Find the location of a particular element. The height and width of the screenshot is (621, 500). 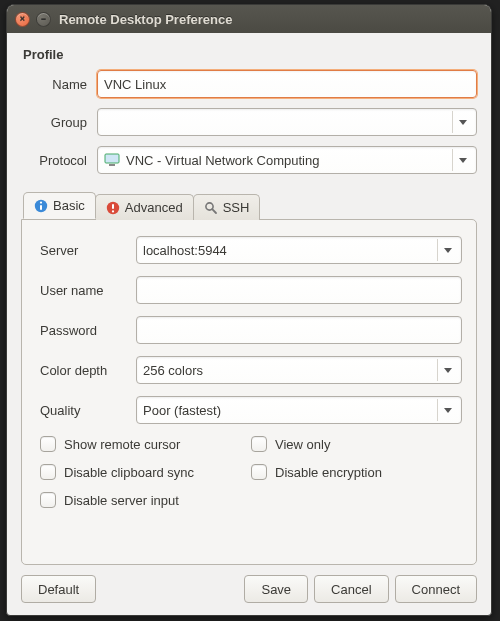

tab-advanced-label: Advanced is located at coordinates (154, 208).